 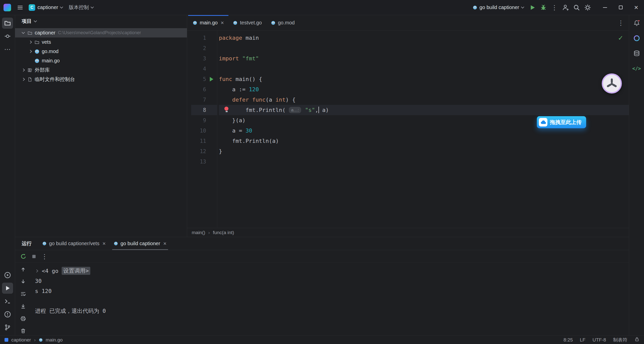 I want to click on breadcrumb-item: main(), so click(x=198, y=233).